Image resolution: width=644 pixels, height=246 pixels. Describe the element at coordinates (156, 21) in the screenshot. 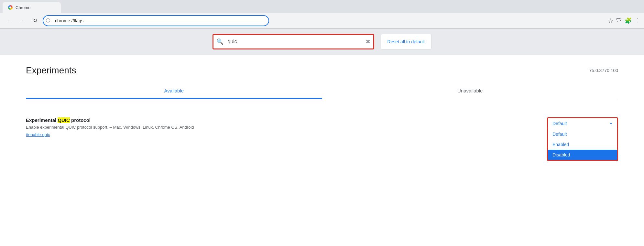

I see `address-bar-wrapper: ⓘ` at that location.